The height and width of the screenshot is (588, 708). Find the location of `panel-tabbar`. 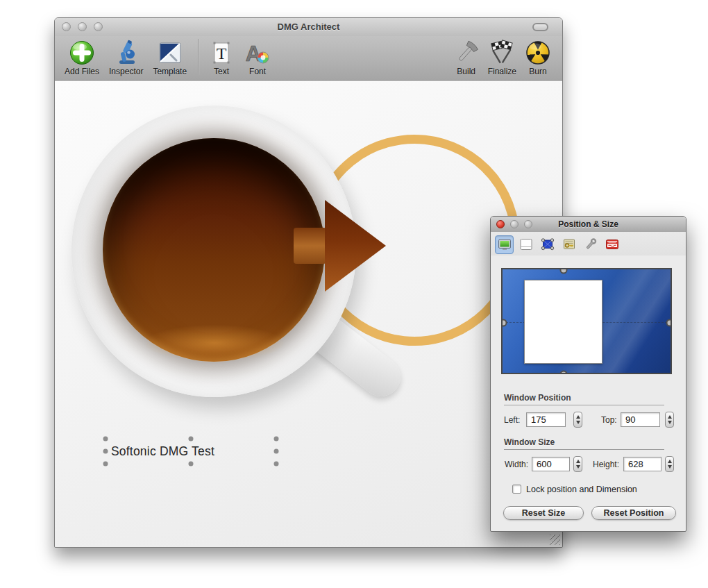

panel-tabbar is located at coordinates (589, 244).